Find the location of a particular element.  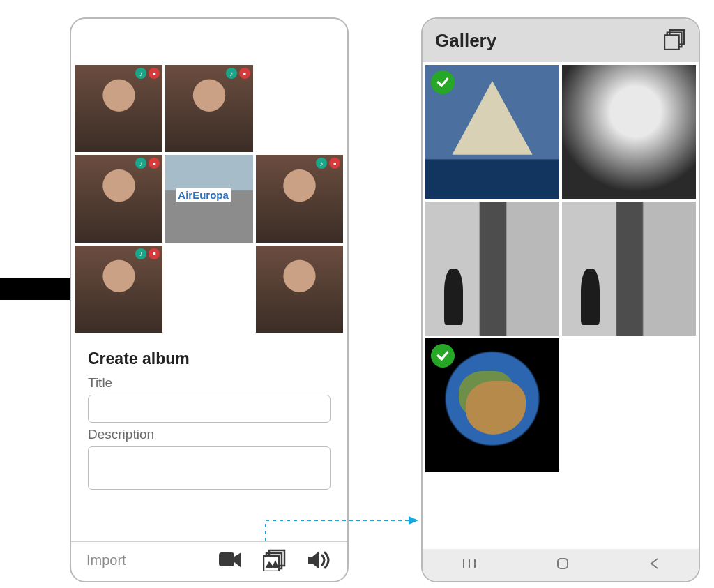

import-label: Import is located at coordinates (106, 561).